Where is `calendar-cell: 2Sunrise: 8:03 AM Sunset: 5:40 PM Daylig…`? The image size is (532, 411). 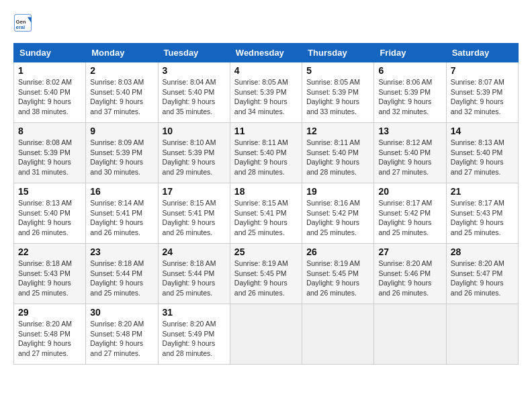 calendar-cell: 2Sunrise: 8:03 AM Sunset: 5:40 PM Daylig… is located at coordinates (122, 93).